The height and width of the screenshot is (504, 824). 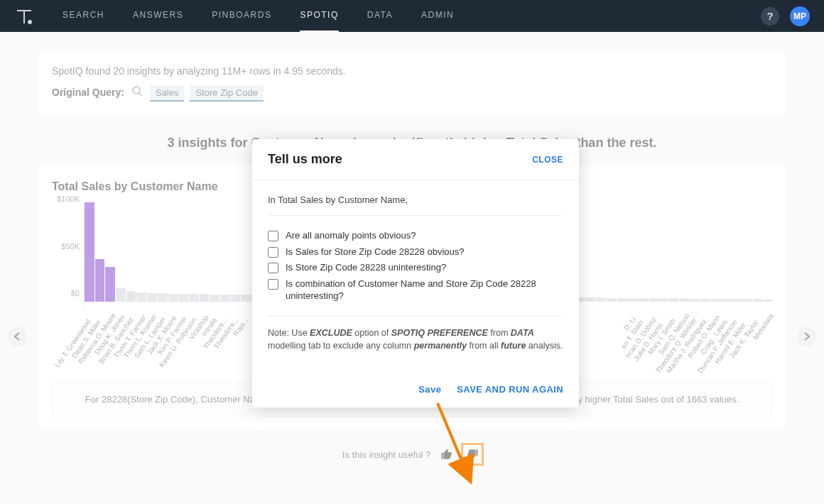 What do you see at coordinates (416, 252) in the screenshot?
I see `modal-check-row: Is Sales for Store Zip Code 28228 obviou…` at bounding box center [416, 252].